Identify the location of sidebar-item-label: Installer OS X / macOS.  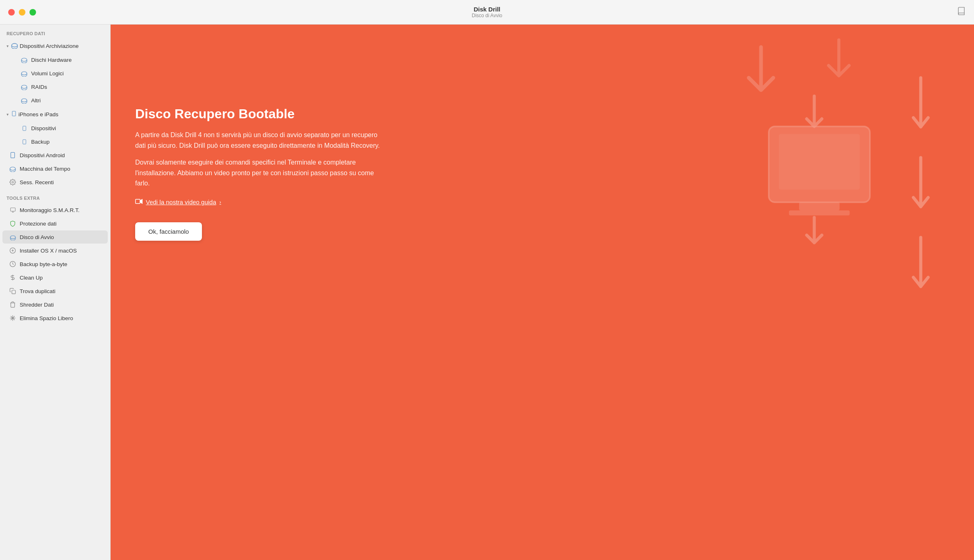
(48, 251).